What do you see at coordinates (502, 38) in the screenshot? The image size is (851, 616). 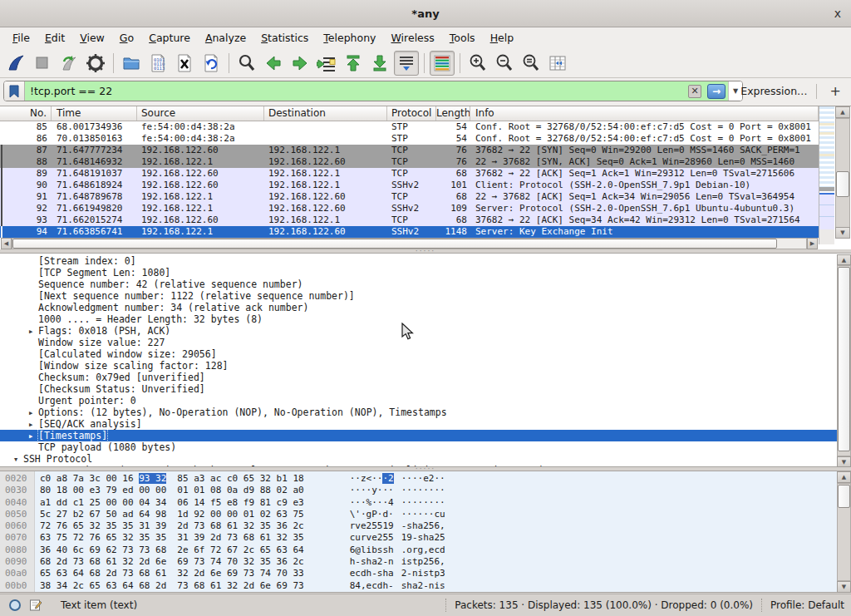 I see `menu-help: Help` at bounding box center [502, 38].